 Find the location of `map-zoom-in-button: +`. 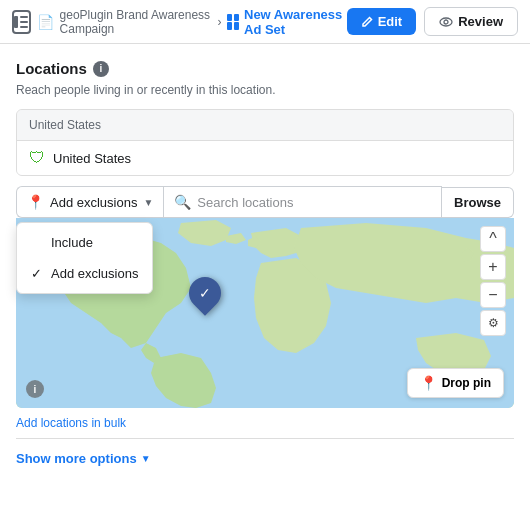

map-zoom-in-button: + is located at coordinates (493, 267).